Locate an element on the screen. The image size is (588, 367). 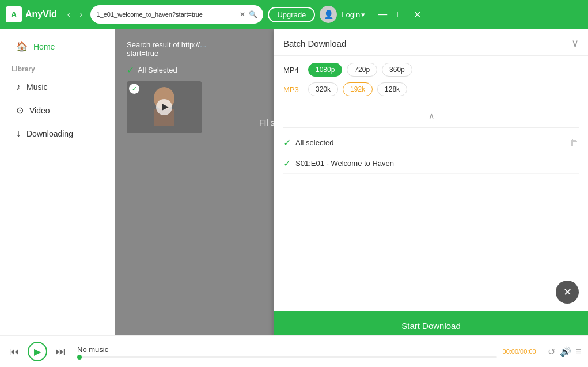
back-button: ‹ is located at coordinates (69, 14).